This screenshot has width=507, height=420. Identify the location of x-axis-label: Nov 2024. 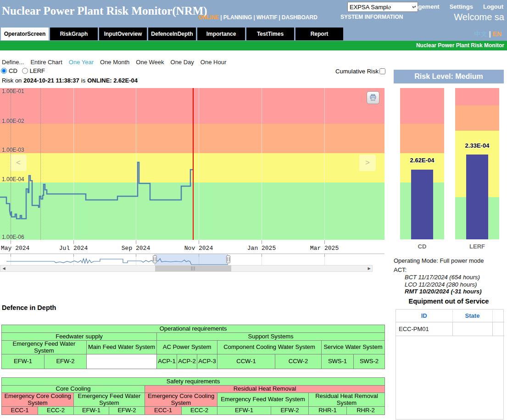
(199, 249).